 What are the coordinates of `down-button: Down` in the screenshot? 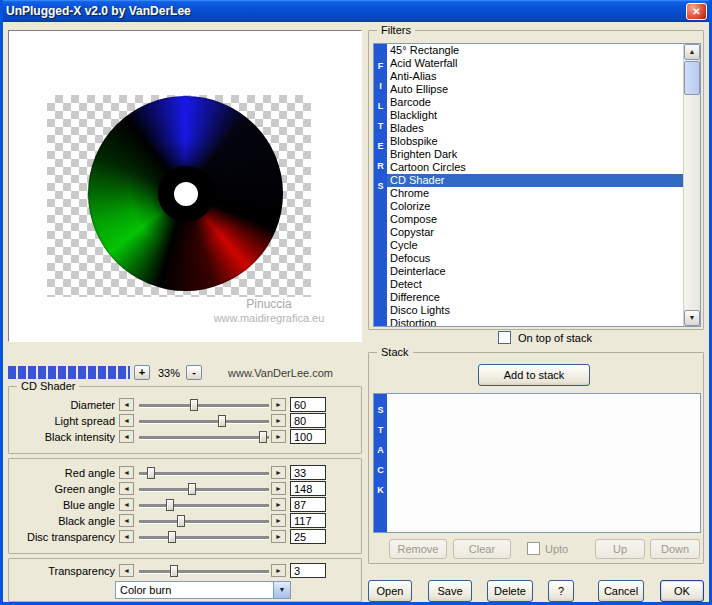 It's located at (675, 549).